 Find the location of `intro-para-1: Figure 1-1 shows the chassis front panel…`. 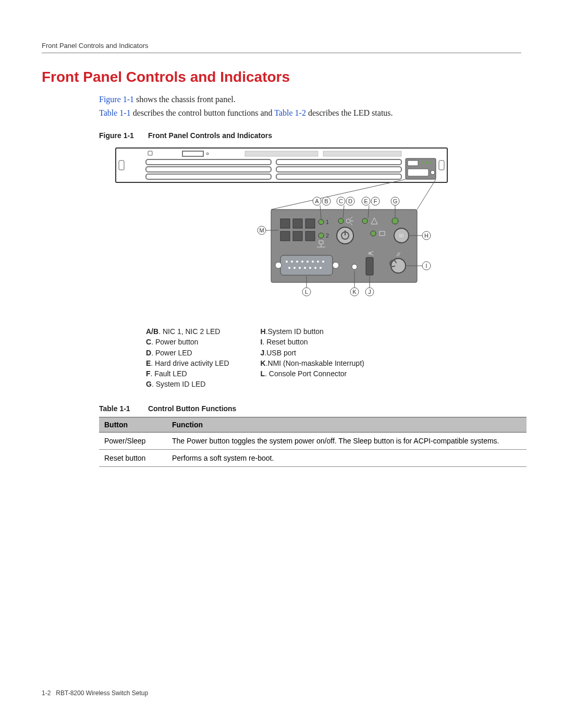

intro-para-1: Figure 1-1 shows the chassis front panel… is located at coordinates (282, 100).